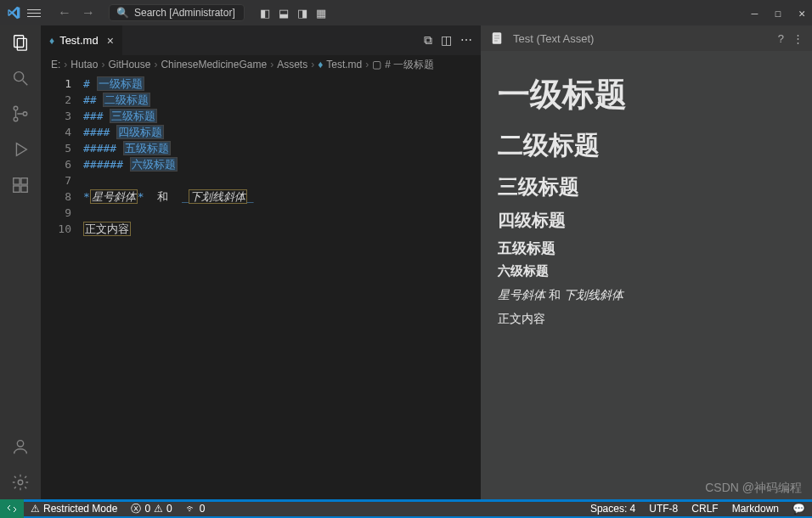 The image size is (812, 518). What do you see at coordinates (20, 185) in the screenshot?
I see `extensions-icon` at bounding box center [20, 185].